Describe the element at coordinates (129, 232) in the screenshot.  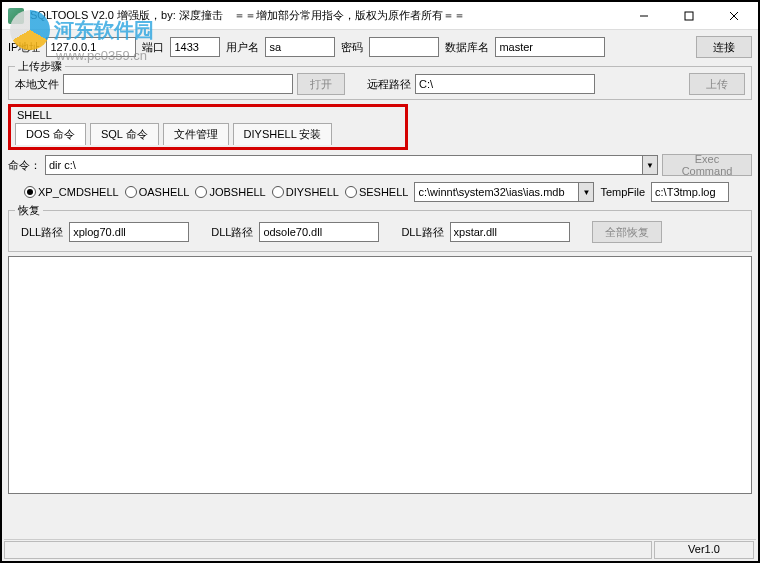
I see `dll1-input` at that location.